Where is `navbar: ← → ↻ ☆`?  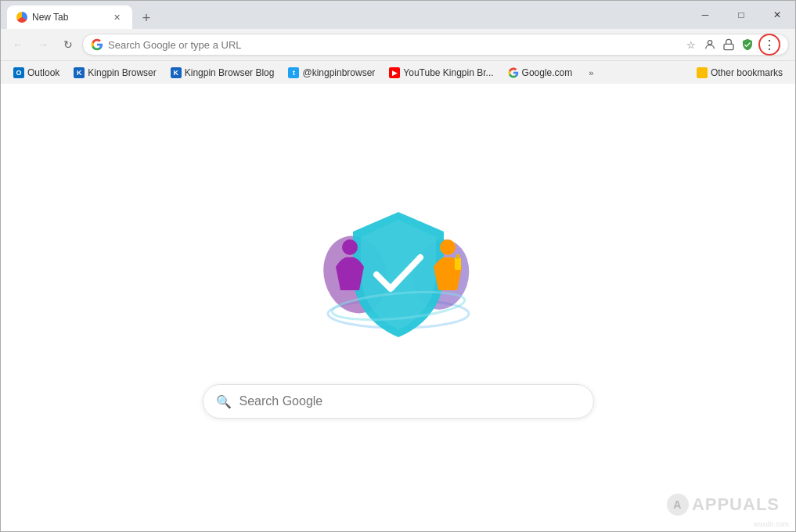 navbar: ← → ↻ ☆ is located at coordinates (398, 45).